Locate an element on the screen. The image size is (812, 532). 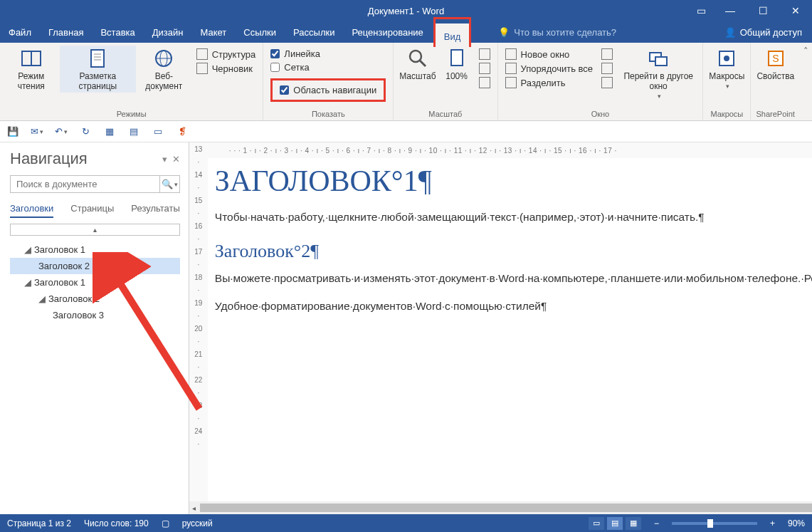
arrange-icon is located at coordinates (511, 68).